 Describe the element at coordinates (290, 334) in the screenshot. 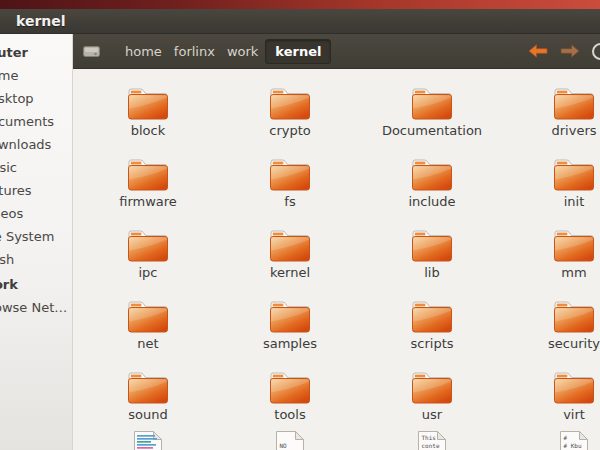

I see `folder-item: samples` at that location.